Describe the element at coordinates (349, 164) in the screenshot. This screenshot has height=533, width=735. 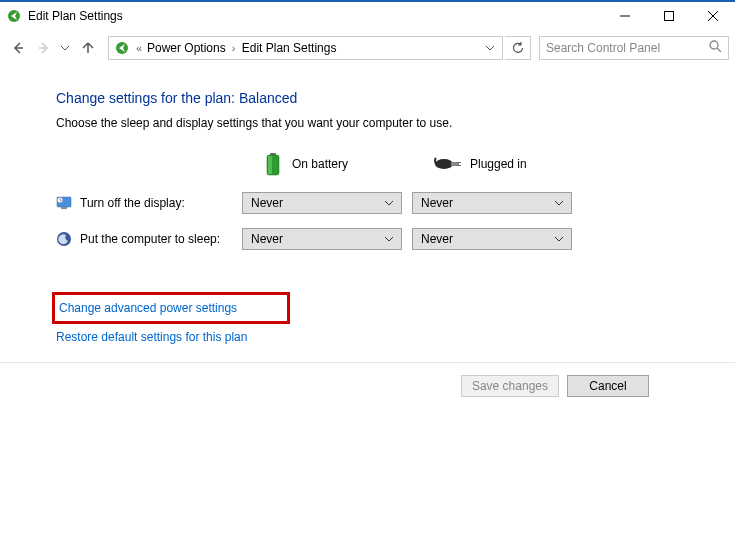
I see `column-header-battery: On battery` at that location.